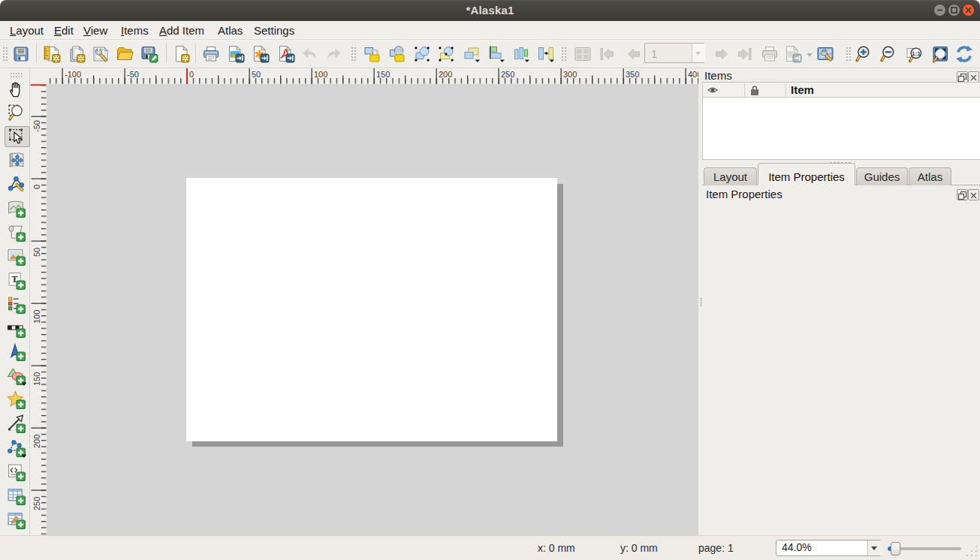 Image resolution: width=980 pixels, height=560 pixels. What do you see at coordinates (73, 74) in the screenshot?
I see `svg-text: -100` at bounding box center [73, 74].